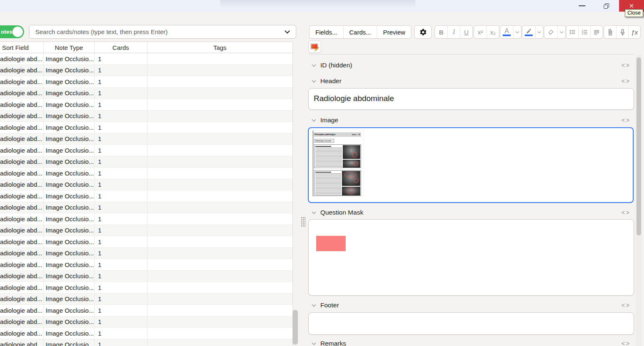 The height and width of the screenshot is (346, 644). Describe the element at coordinates (330, 305) in the screenshot. I see `field-label-footer: Footer` at that location.